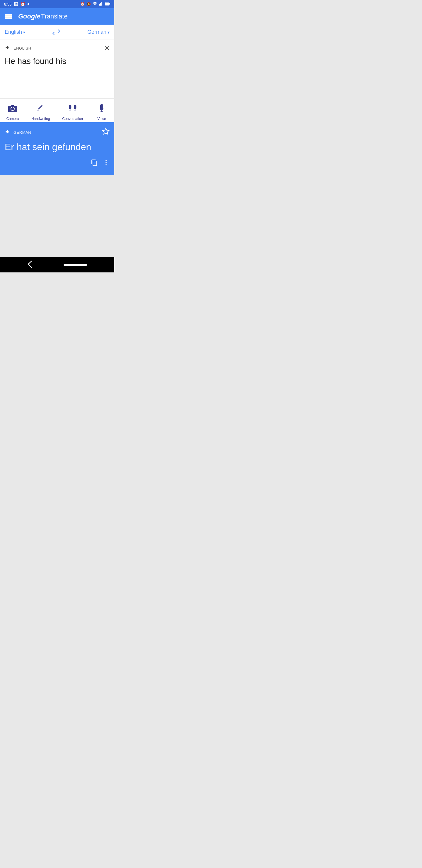  Describe the element at coordinates (9, 17) in the screenshot. I see `menu-button` at that location.